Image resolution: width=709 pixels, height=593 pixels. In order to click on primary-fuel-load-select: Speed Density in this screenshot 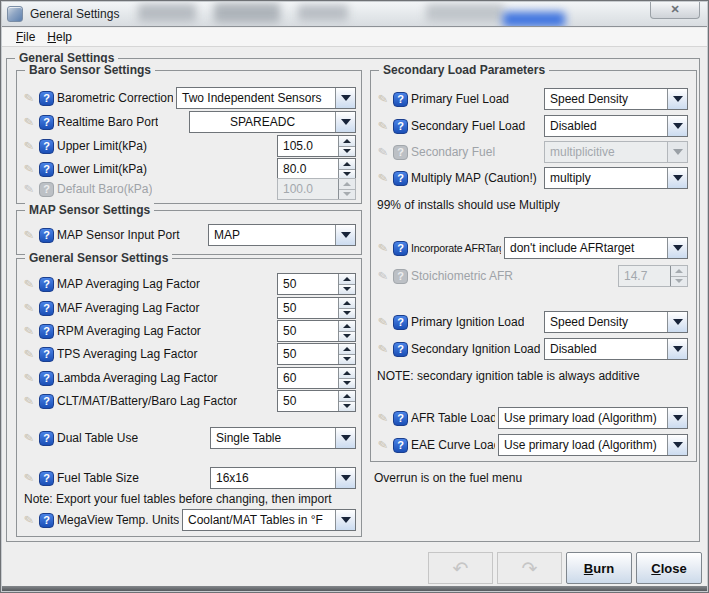, I will do `click(616, 99)`.